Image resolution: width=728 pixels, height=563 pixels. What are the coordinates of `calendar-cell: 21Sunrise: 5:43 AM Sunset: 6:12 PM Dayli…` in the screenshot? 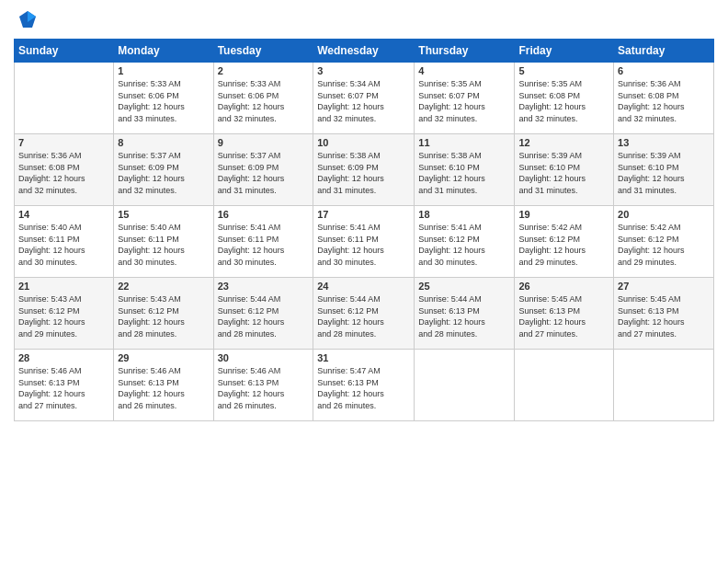 It's located at (64, 314).